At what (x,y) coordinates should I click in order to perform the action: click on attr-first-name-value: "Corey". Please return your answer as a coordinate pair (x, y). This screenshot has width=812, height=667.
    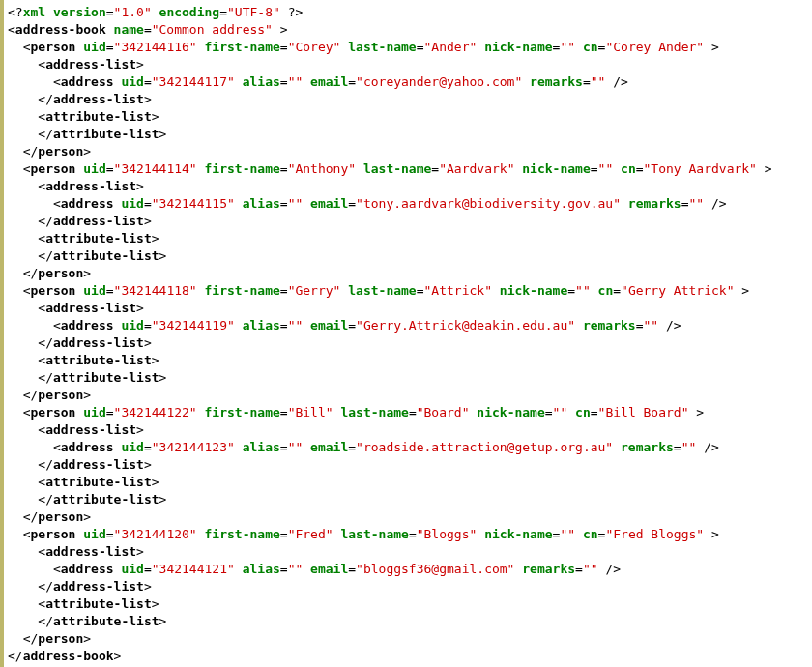
    Looking at the image, I should click on (315, 46).